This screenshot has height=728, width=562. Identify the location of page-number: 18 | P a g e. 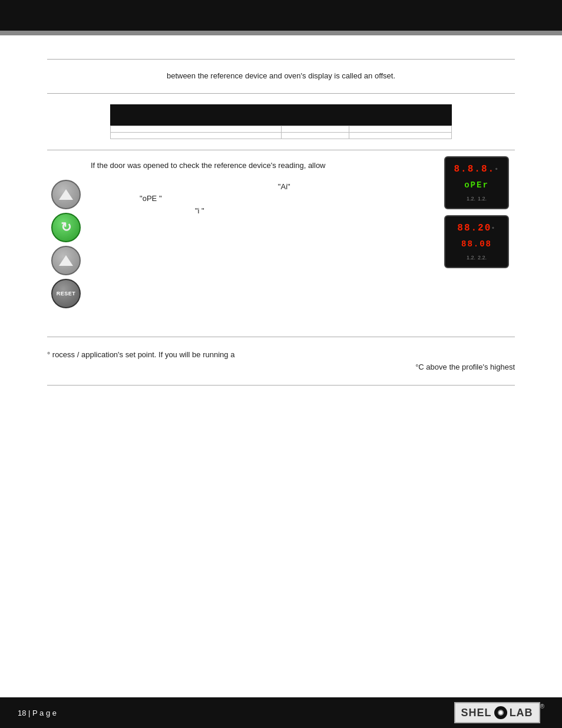
(37, 713).